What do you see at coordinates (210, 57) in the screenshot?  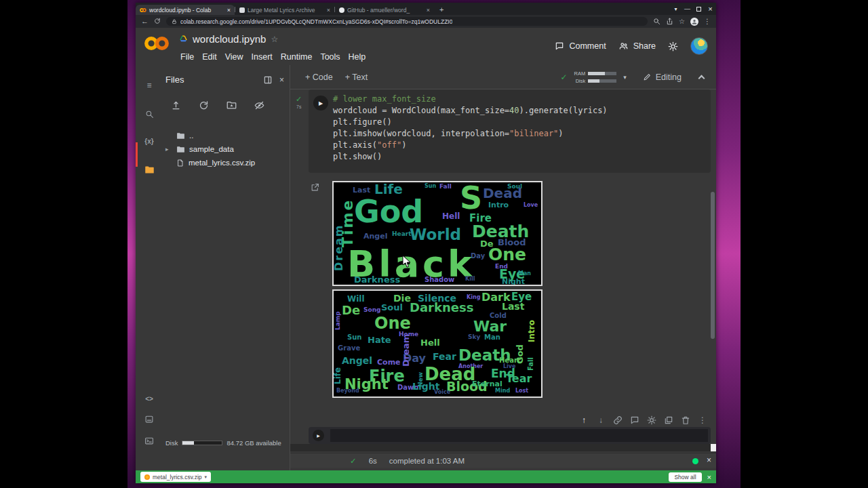 I see `menu-edit: Edit` at bounding box center [210, 57].